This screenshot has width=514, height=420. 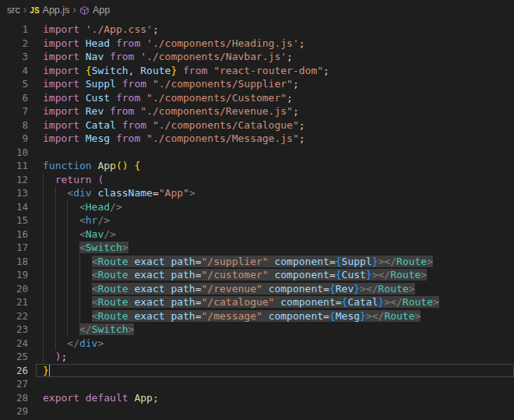 What do you see at coordinates (257, 166) in the screenshot?
I see `code-line: 11function App() {` at bounding box center [257, 166].